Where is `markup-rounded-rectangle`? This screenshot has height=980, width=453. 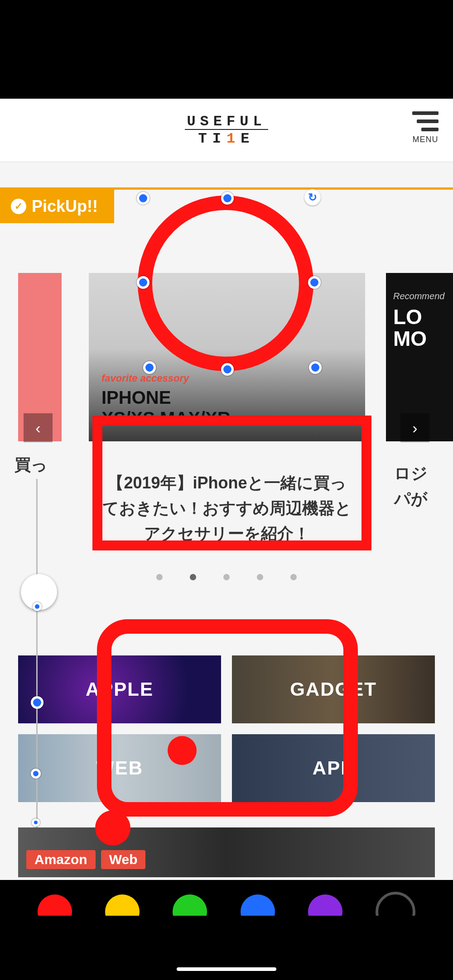
markup-rounded-rectangle is located at coordinates (227, 718).